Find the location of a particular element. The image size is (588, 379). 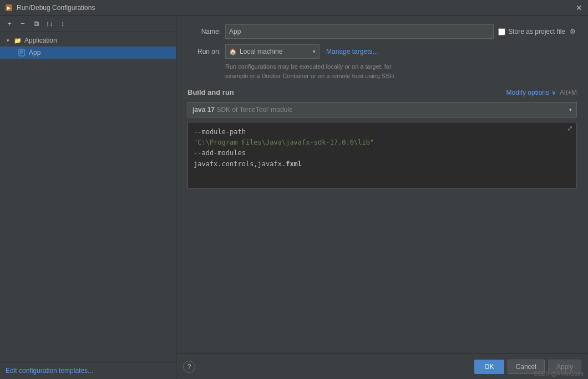

sdk-version: java 17 is located at coordinates (204, 110).